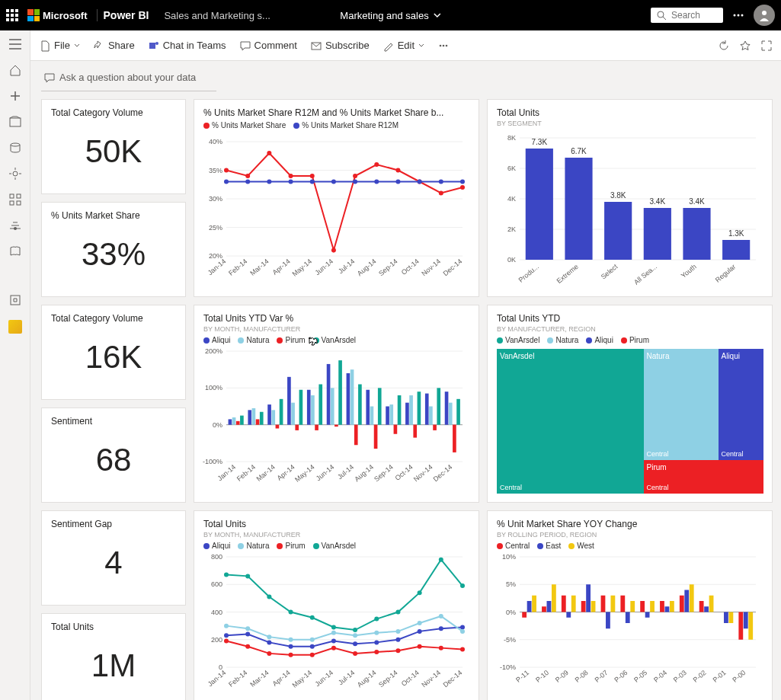 Image resolution: width=781 pixels, height=700 pixels. I want to click on chart-market-share-line: % Units Market Share R12M and % Units Ma…, so click(337, 198).